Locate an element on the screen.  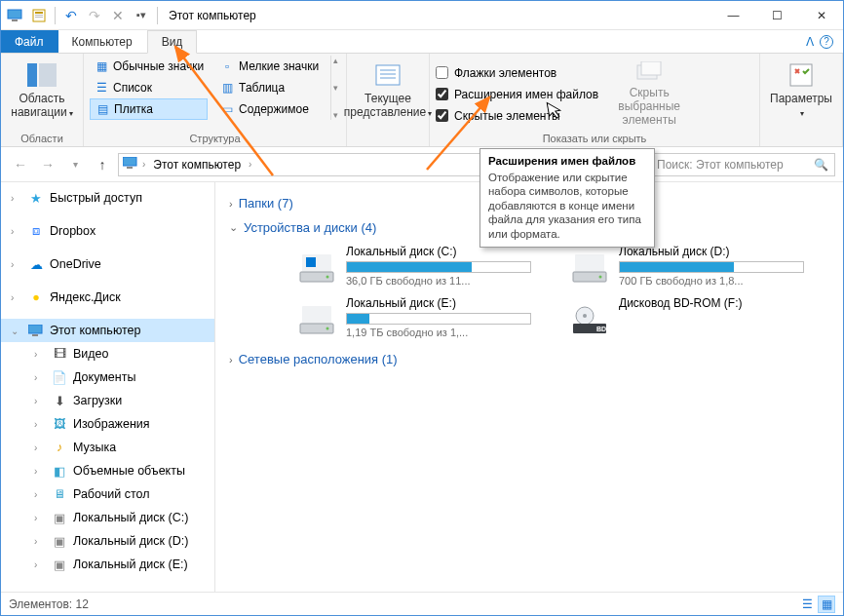
checkbox-item-flags: Флажки элементов is located at coordinates (517, 73).